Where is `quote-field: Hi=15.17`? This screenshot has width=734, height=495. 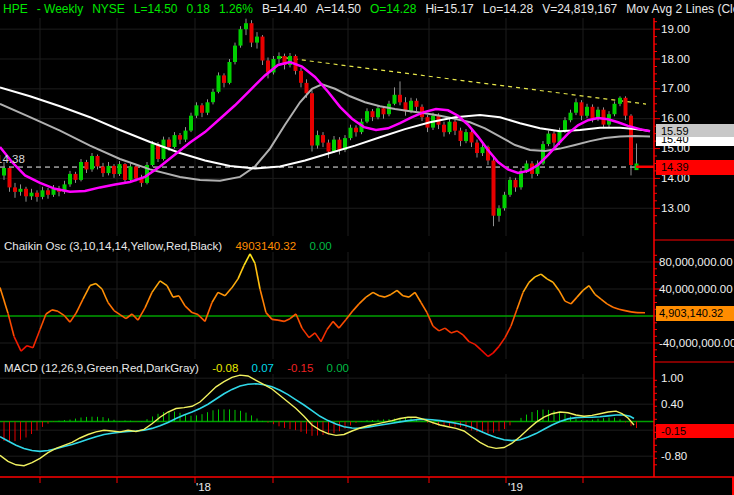
quote-field: Hi=15.17 is located at coordinates (449, 9).